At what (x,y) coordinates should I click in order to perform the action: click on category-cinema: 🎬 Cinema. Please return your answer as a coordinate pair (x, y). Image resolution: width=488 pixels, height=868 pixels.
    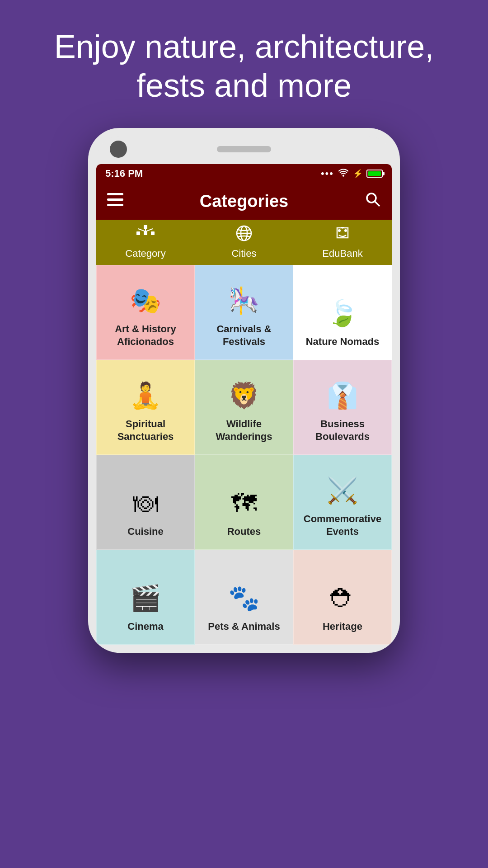
    Looking at the image, I should click on (145, 597).